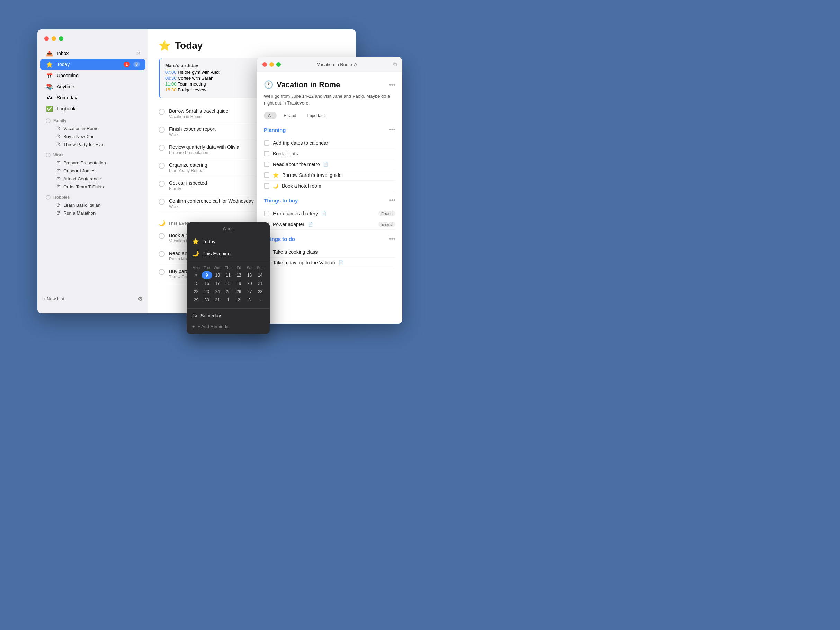 The height and width of the screenshot is (630, 840). What do you see at coordinates (330, 190) in the screenshot?
I see `detail-panel: Vacation in Rome ◇ ⧉ 🕐 Vacation in Rome …` at bounding box center [330, 190].